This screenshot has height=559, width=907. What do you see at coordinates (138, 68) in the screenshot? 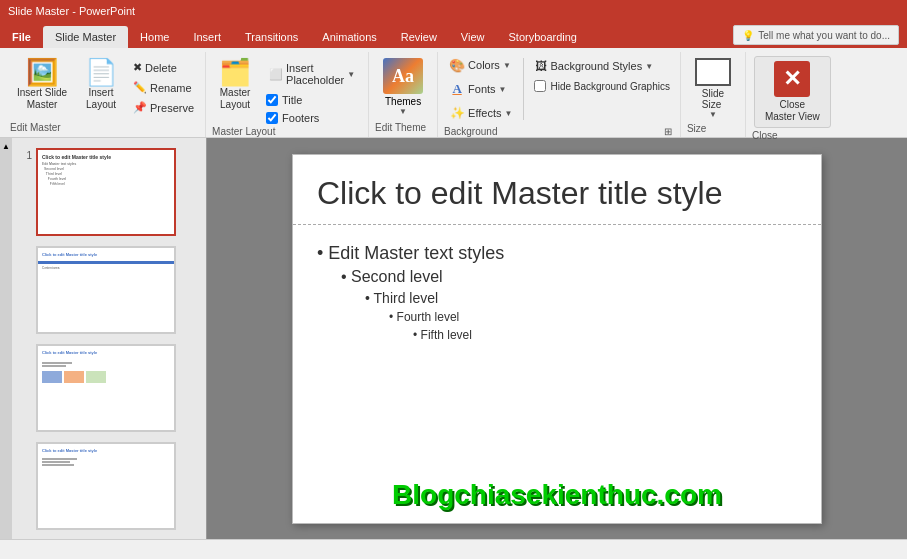
I see `delete-icon: ✖` at bounding box center [138, 68].